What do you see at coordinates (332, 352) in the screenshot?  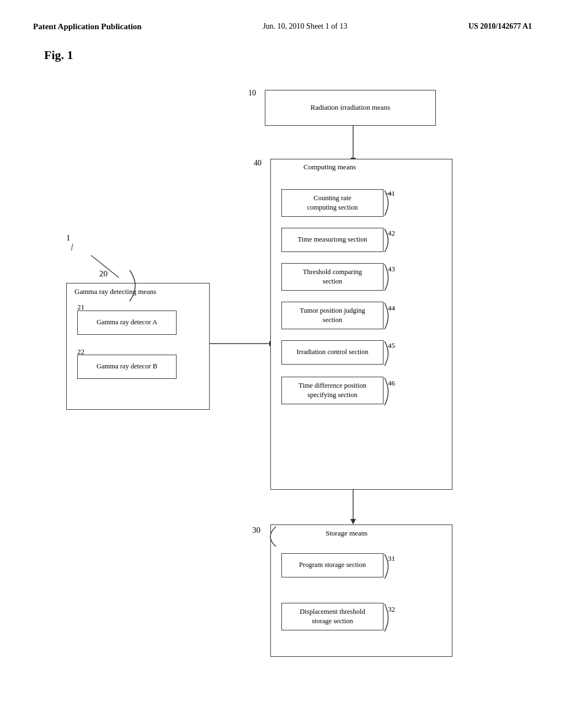 I see `section-45: Irradiation control section` at bounding box center [332, 352].